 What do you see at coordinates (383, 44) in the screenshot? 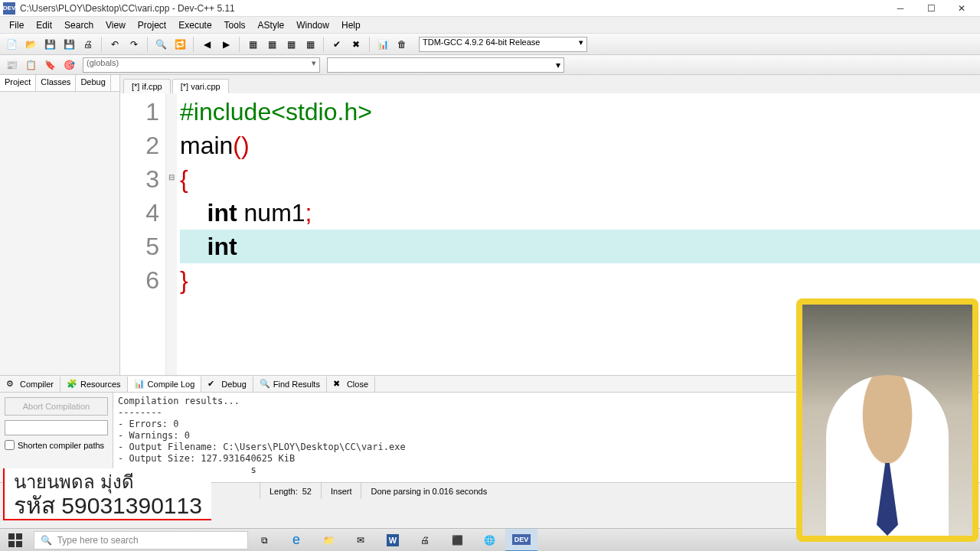
I see `profile-icon: 📊` at bounding box center [383, 44].